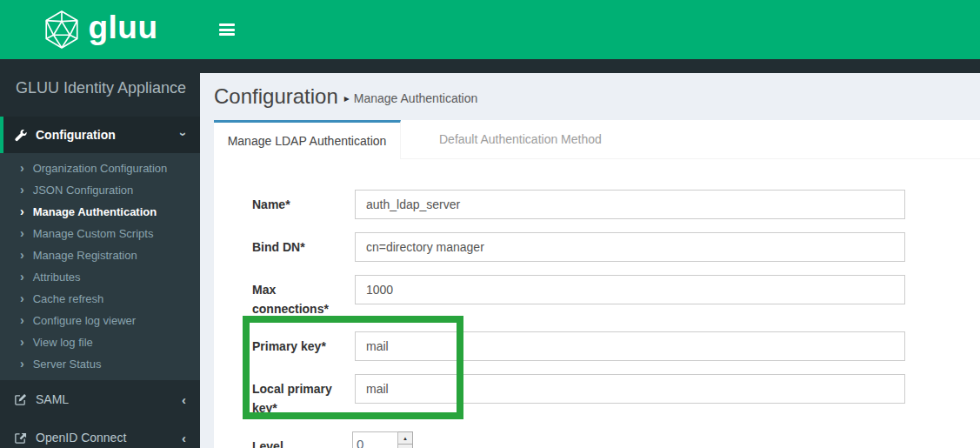 This screenshot has width=980, height=448. Describe the element at coordinates (616, 396) in the screenshot. I see `form-row-local-primary-key: Local primary key*` at that location.